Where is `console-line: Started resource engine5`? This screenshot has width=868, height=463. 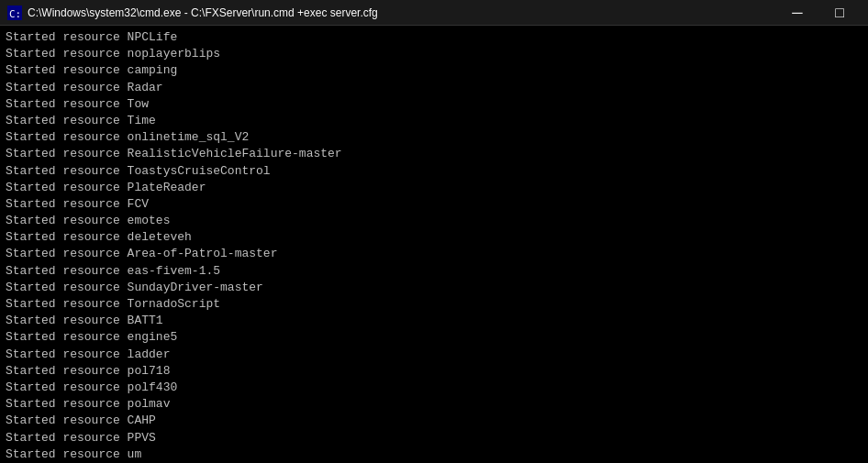
console-line: Started resource engine5 is located at coordinates (434, 337).